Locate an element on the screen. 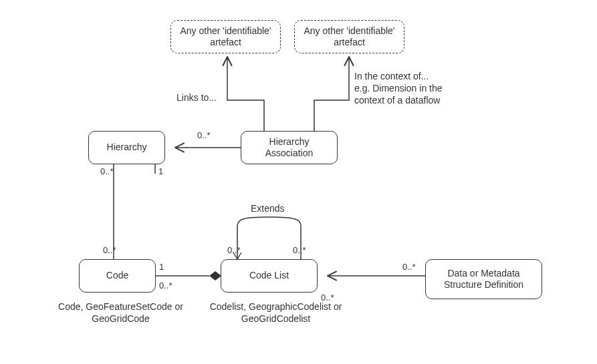  mult-code-one: 1 is located at coordinates (162, 267).